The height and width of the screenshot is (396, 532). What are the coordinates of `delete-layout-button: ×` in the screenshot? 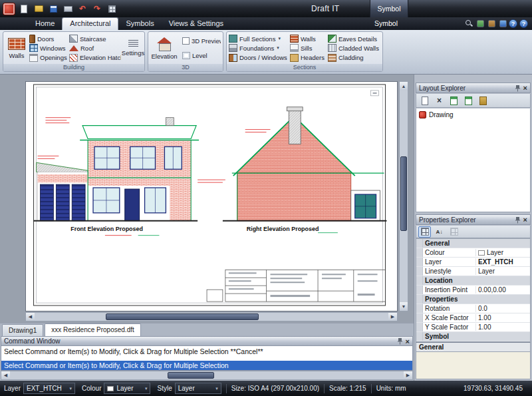 It's located at (439, 101).